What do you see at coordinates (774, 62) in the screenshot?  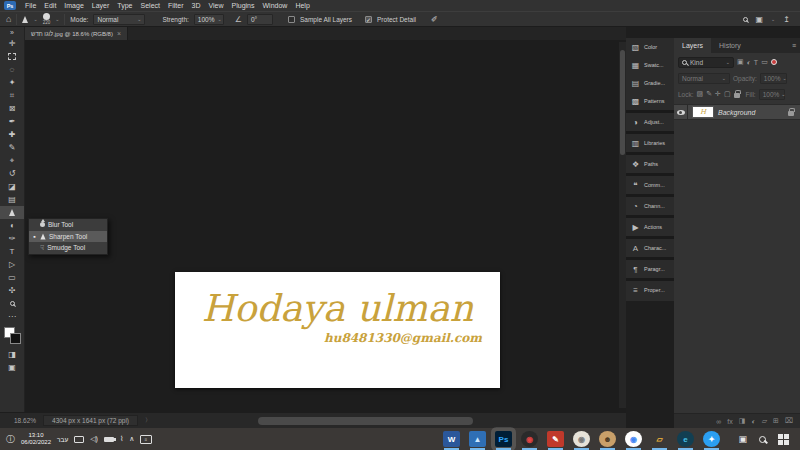 I see `filter-toggle-icon` at bounding box center [774, 62].